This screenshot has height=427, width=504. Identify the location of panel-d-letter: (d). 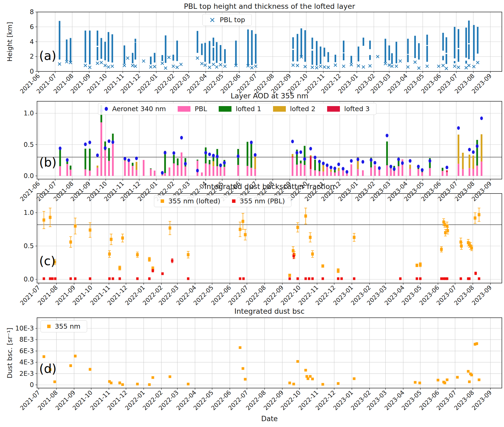
(48, 369).